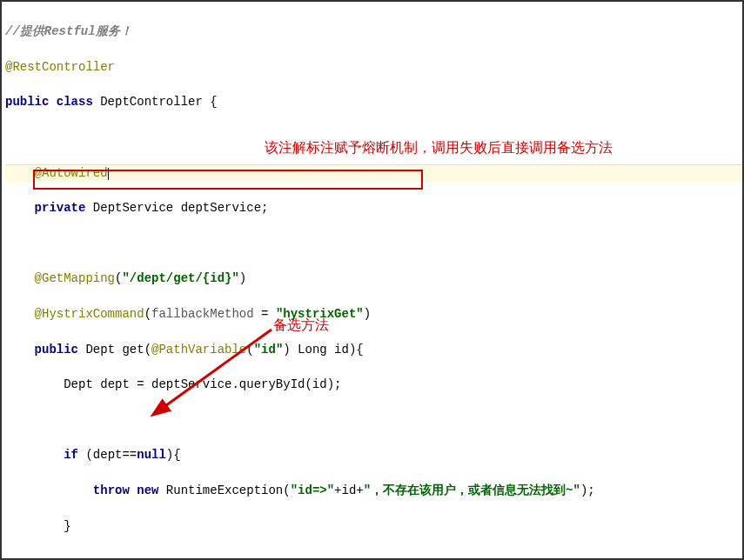  What do you see at coordinates (374, 526) in the screenshot?
I see `code-line: }` at bounding box center [374, 526].